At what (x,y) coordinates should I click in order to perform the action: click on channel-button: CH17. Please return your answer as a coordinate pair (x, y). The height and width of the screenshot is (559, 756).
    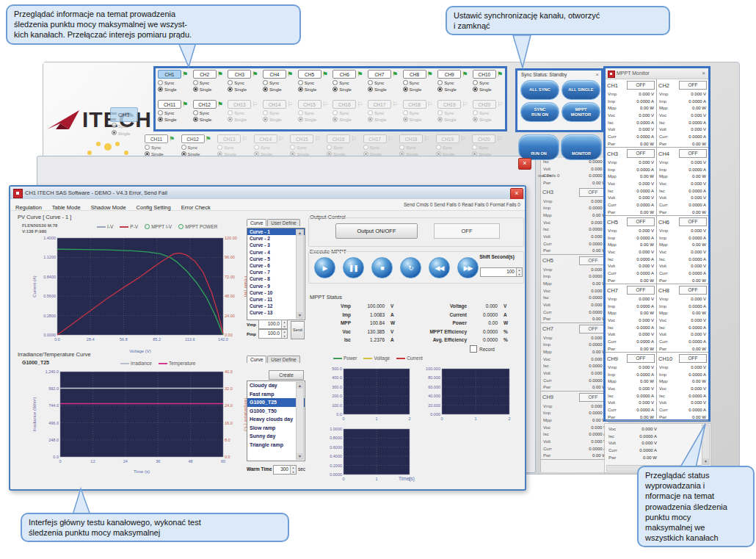
    Looking at the image, I should click on (375, 139).